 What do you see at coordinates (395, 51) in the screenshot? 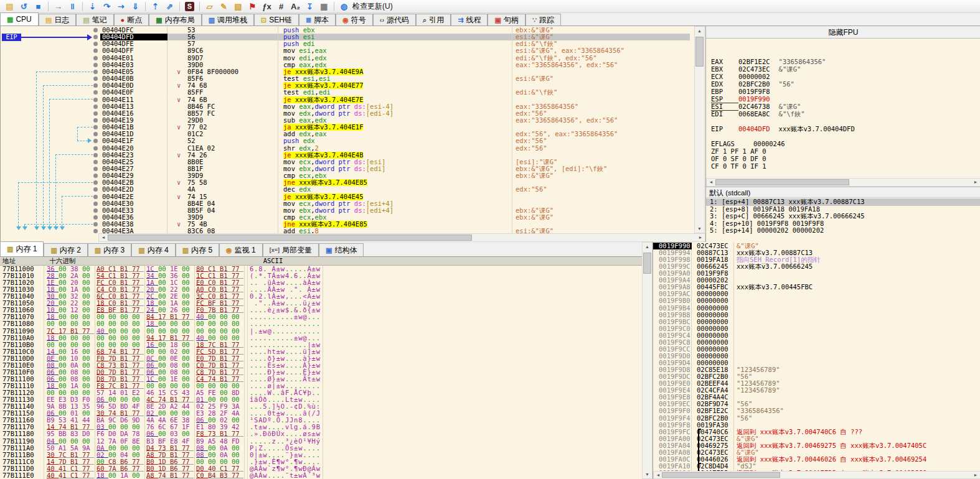
I see `disasm-row: 00404DFF89C6mov esi,eaxesi:&"课G", eax:"3…` at bounding box center [395, 51].